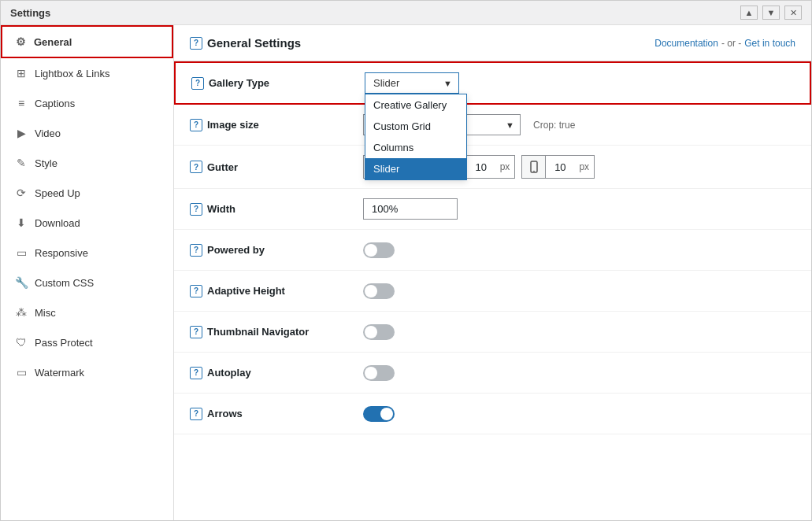 Image resolution: width=812 pixels, height=521 pixels. What do you see at coordinates (416, 126) in the screenshot?
I see `dropdown-option-custom-grid: Custom Grid` at bounding box center [416, 126].